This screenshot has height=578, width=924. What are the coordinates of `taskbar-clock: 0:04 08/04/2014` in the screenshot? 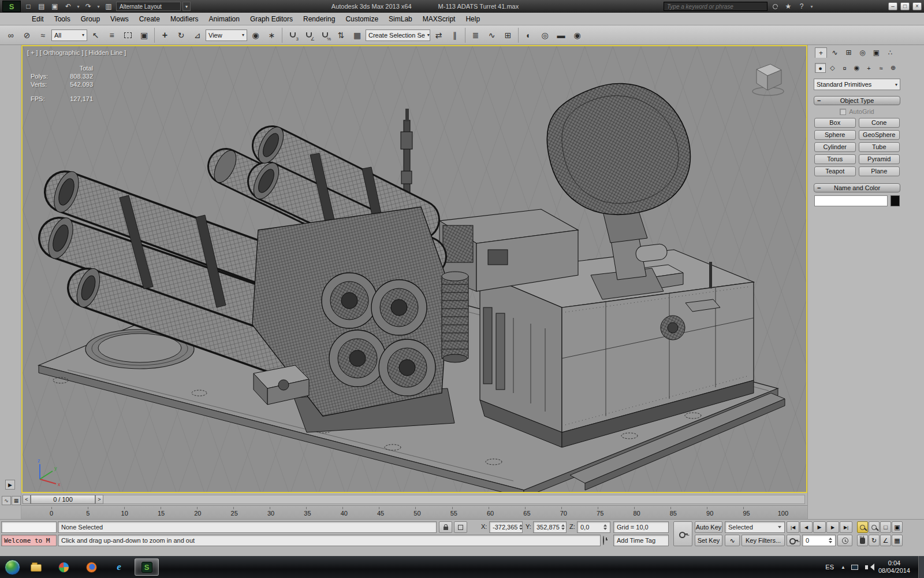 It's located at (894, 567).